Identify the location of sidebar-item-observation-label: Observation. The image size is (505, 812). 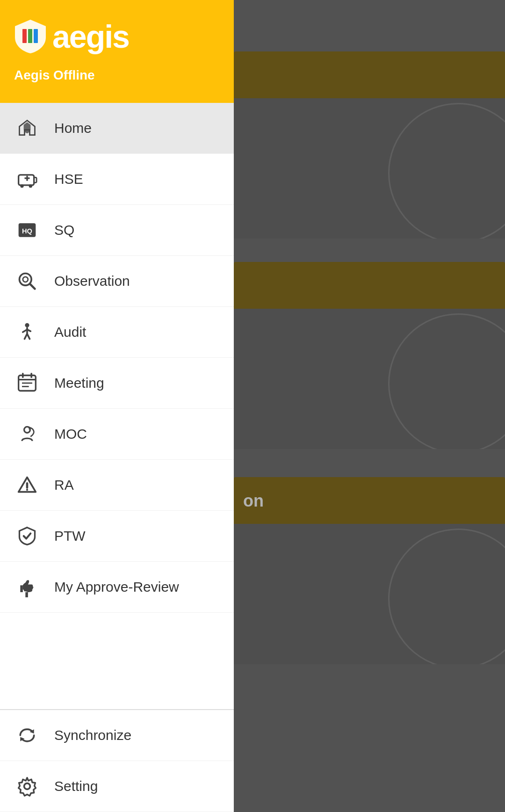
(92, 281).